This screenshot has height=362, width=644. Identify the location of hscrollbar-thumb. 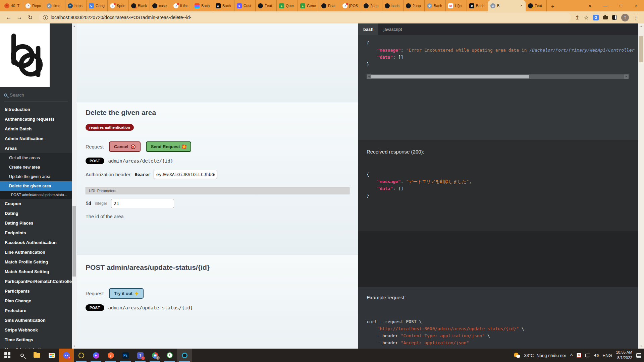
(450, 76).